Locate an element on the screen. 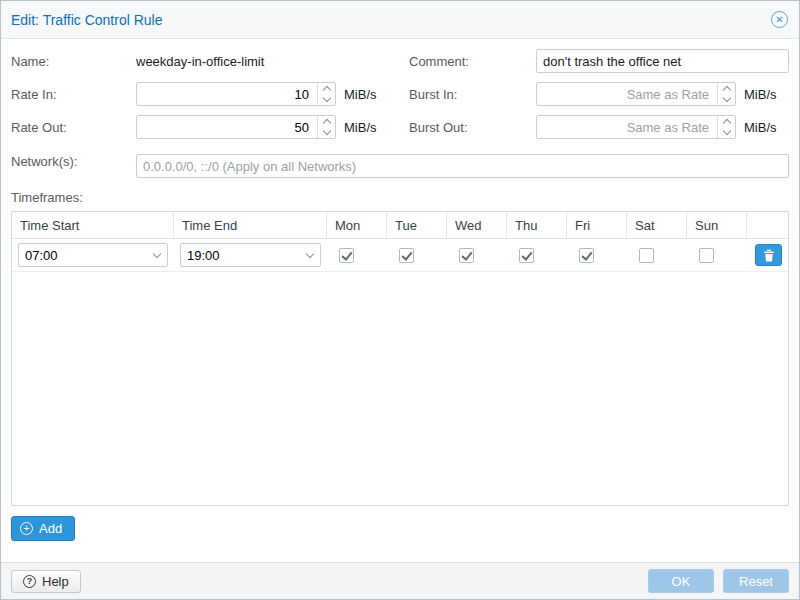 The width and height of the screenshot is (800, 600). rate-in-spinners is located at coordinates (326, 94).